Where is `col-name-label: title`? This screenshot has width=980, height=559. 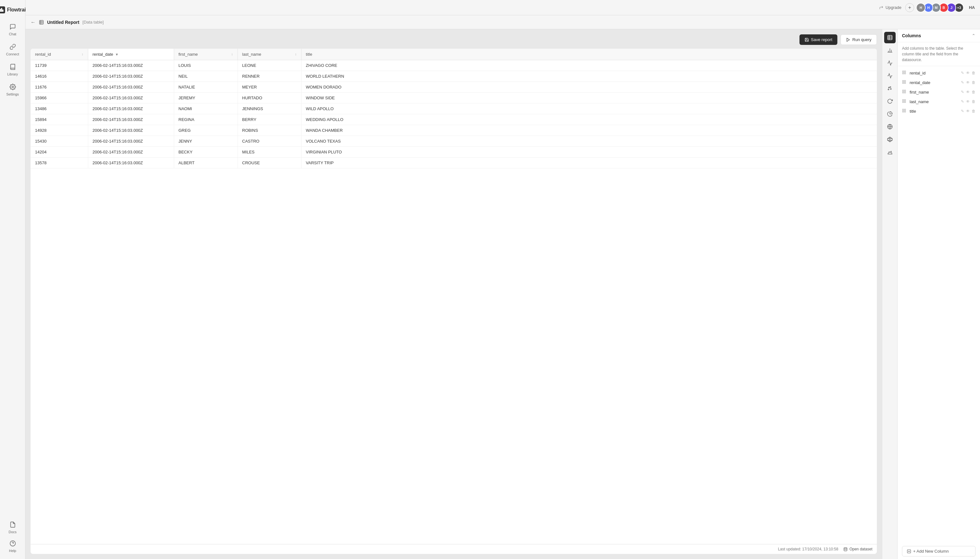 col-name-label: title is located at coordinates (934, 111).